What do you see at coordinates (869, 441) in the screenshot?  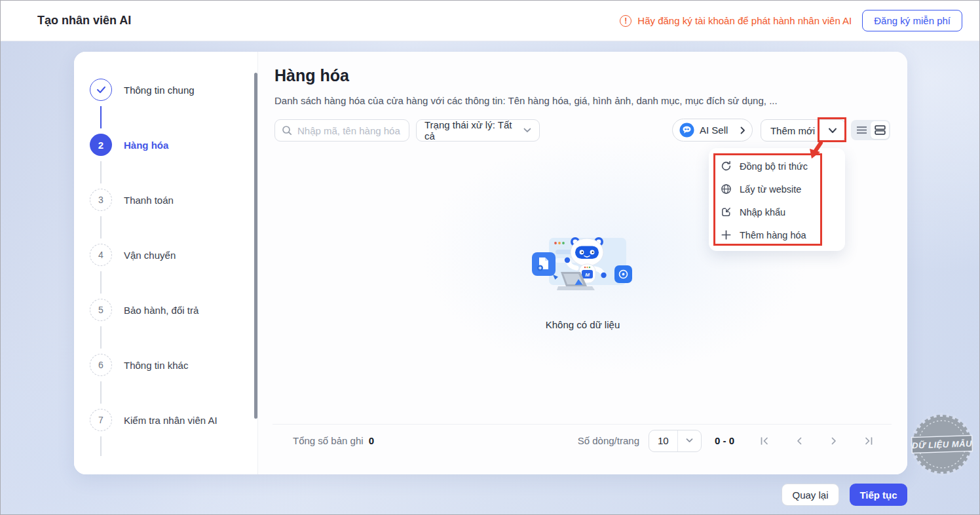 I see `last-page-button` at bounding box center [869, 441].